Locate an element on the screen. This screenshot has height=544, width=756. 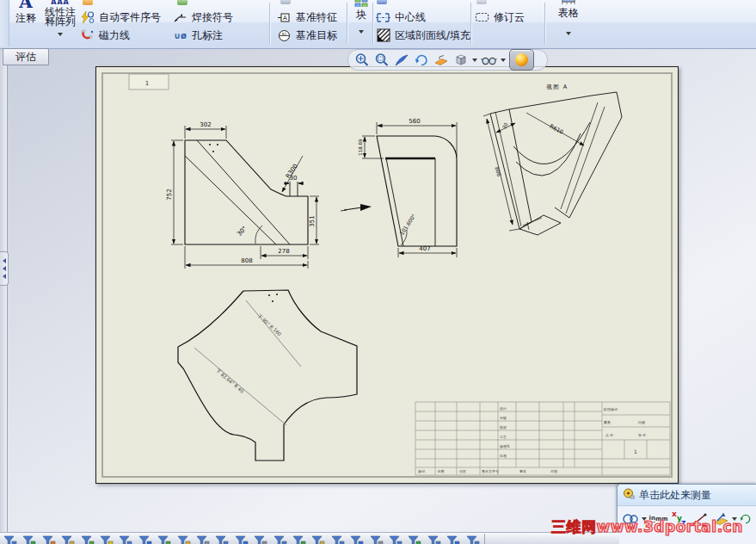
magnetic-line-label: 磁力线 is located at coordinates (114, 36).